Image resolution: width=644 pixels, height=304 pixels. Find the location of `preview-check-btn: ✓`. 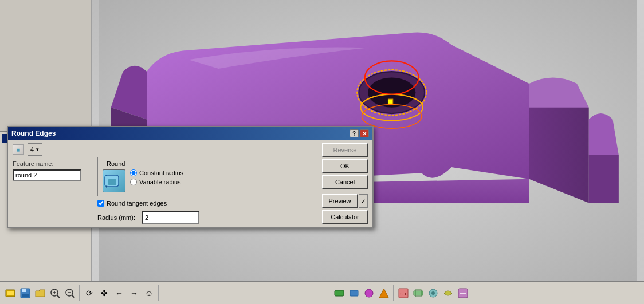

preview-check-btn: ✓ is located at coordinates (363, 201).